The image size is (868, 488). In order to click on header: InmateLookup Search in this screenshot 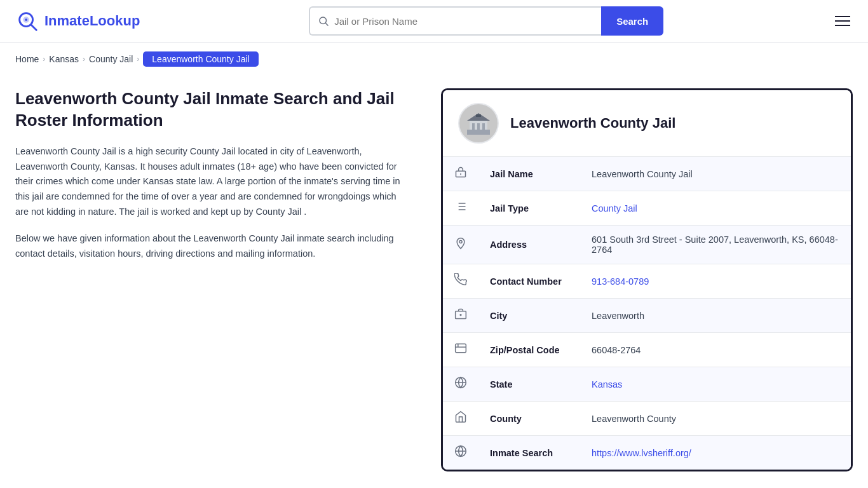, I will do `click(434, 22)`.